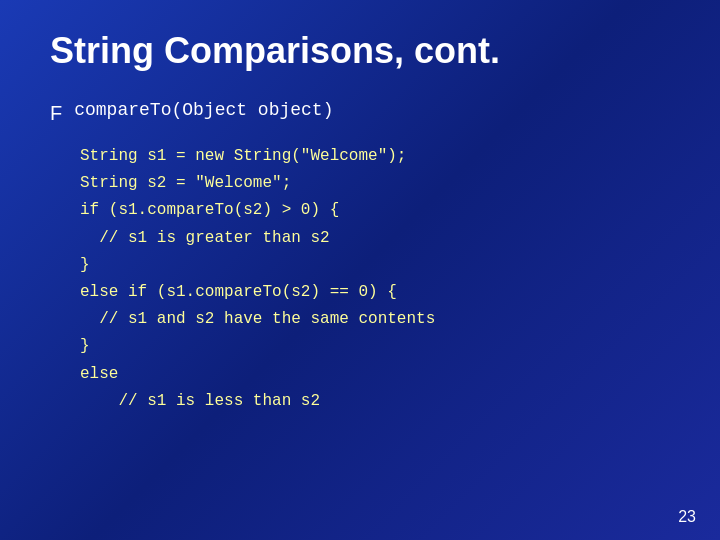  Describe the element at coordinates (360, 112) in the screenshot. I see `bullet-section: F compareTo(Object object)` at that location.